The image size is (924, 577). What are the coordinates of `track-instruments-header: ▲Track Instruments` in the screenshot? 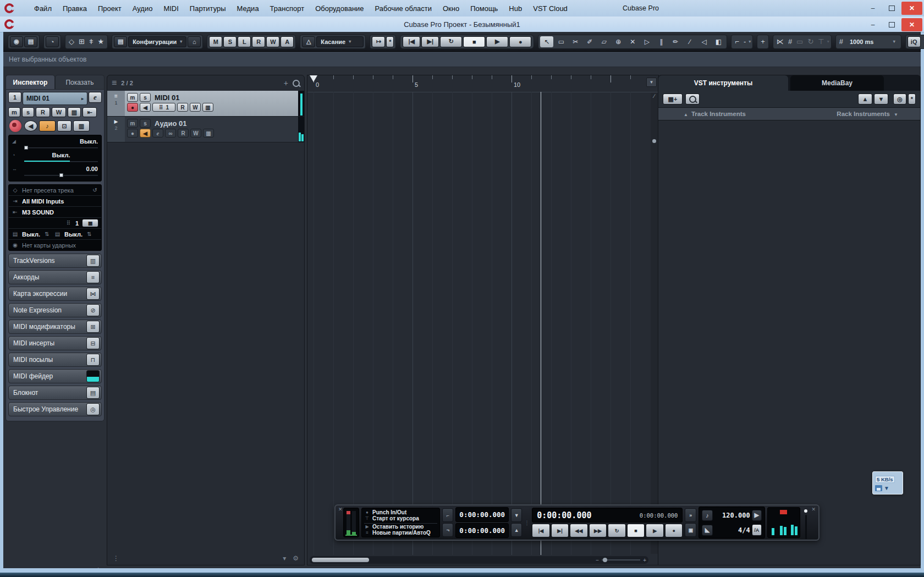 It's located at (743, 114).